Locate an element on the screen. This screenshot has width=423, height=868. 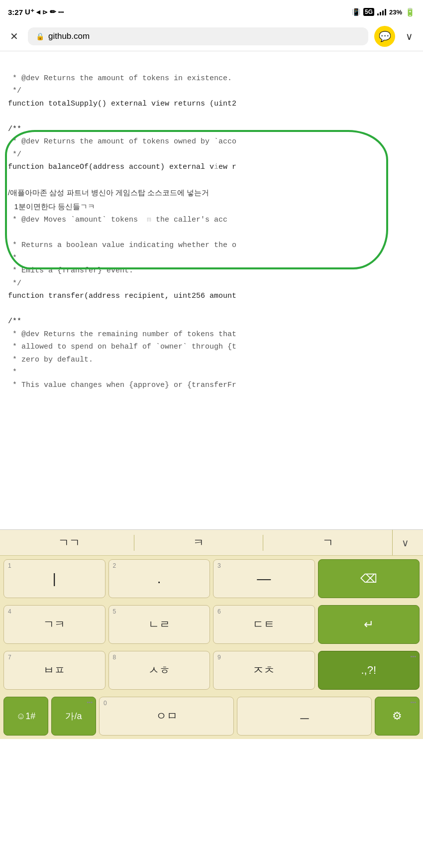
close-tab-button: ✕ is located at coordinates (14, 36).